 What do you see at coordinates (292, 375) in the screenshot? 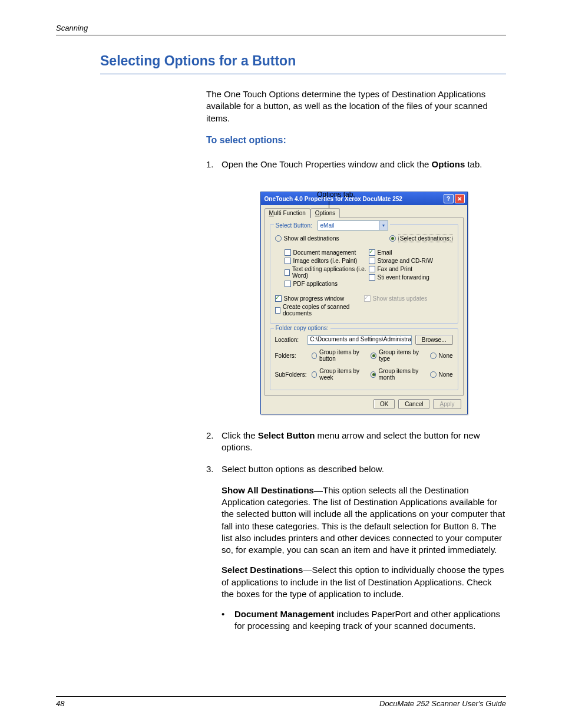
I see `subfolders-label: SubFolders:` at bounding box center [292, 375].